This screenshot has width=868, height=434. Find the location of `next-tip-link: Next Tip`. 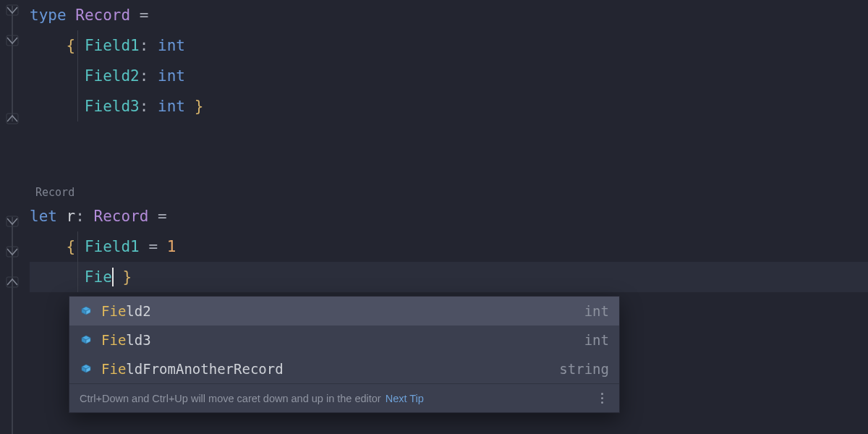

next-tip-link: Next Tip is located at coordinates (405, 399).